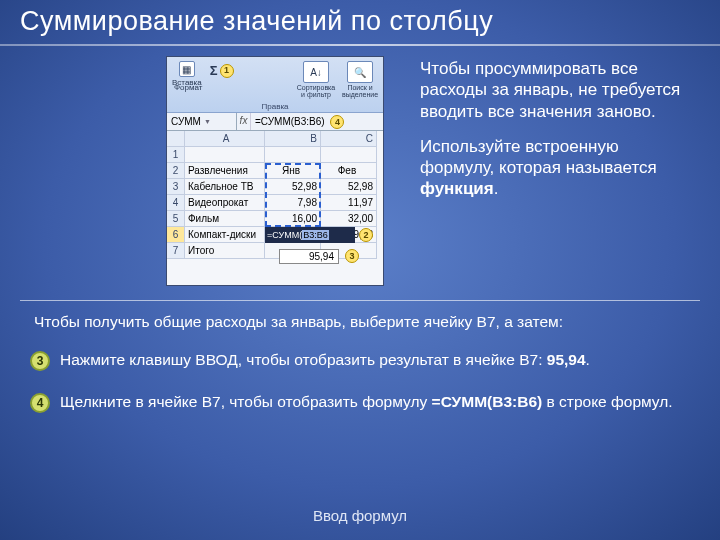  I want to click on p2-bold: функция, so click(457, 188).